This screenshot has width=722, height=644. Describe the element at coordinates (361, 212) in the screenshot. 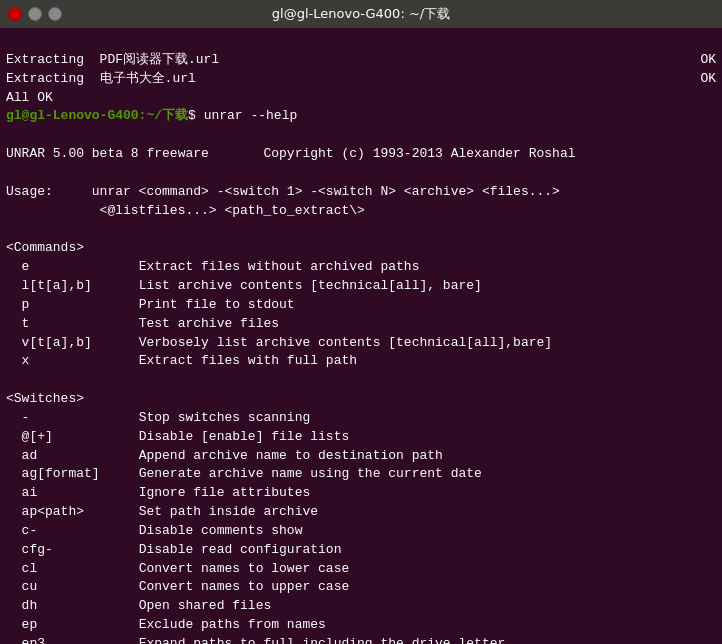

I see `terminal-line: <@listfiles...> <path_to_extract\>` at that location.